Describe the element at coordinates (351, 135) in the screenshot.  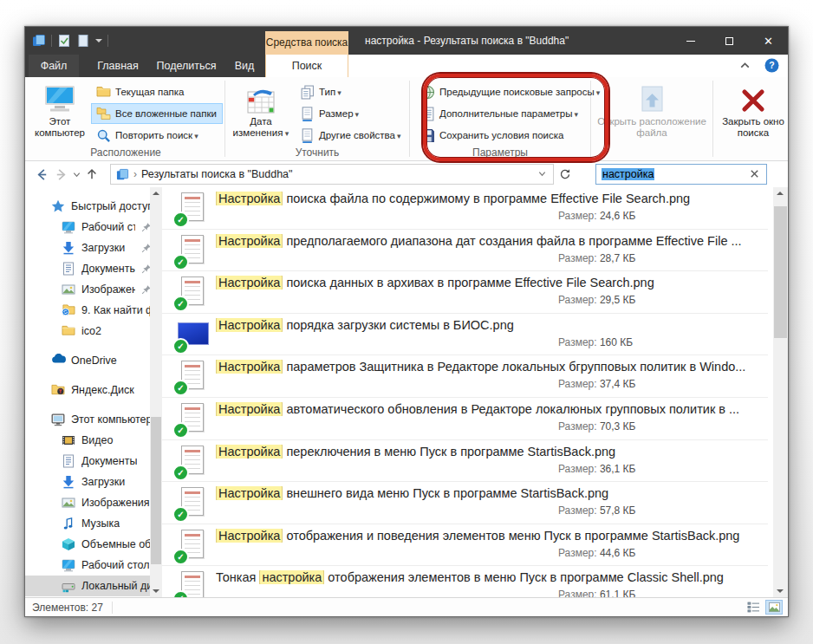
I see `other-properties-button: Другие свойства` at that location.